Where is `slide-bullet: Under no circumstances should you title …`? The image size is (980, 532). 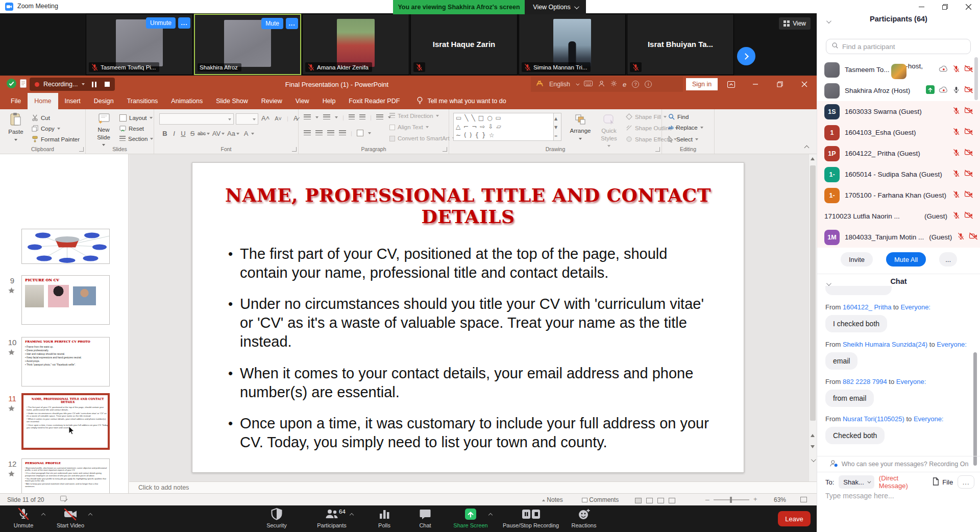
slide-bullet: Under no circumstances should you title … is located at coordinates (470, 323).